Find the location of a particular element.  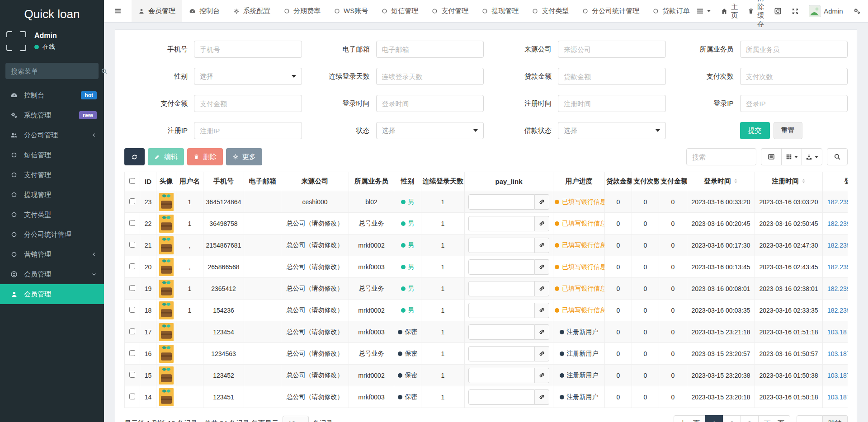

tab-system-config: 系统配置 is located at coordinates (252, 11).